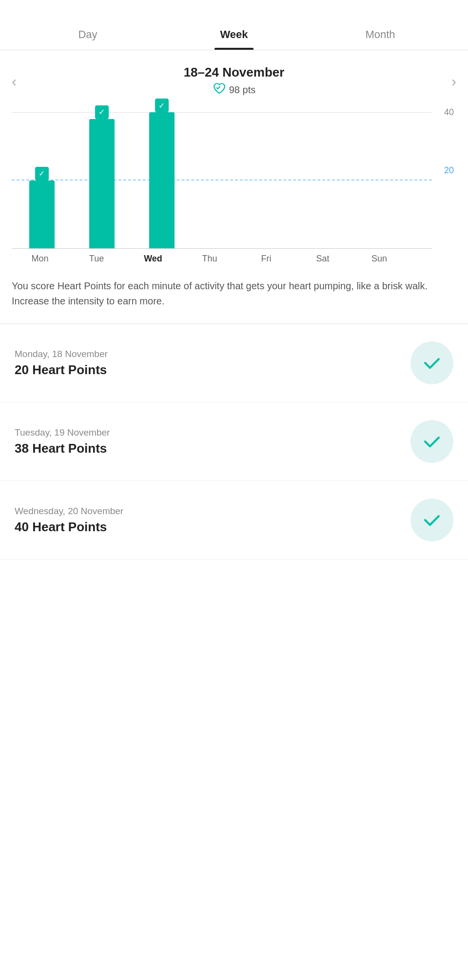 The height and width of the screenshot is (980, 468). What do you see at coordinates (323, 259) in the screenshot?
I see `x-label-sat: Sat` at bounding box center [323, 259].